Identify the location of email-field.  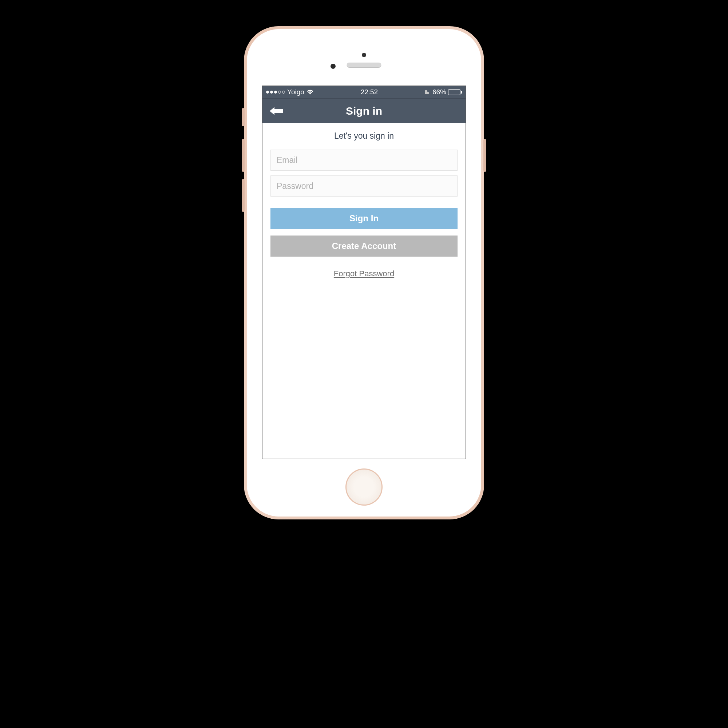
(364, 160).